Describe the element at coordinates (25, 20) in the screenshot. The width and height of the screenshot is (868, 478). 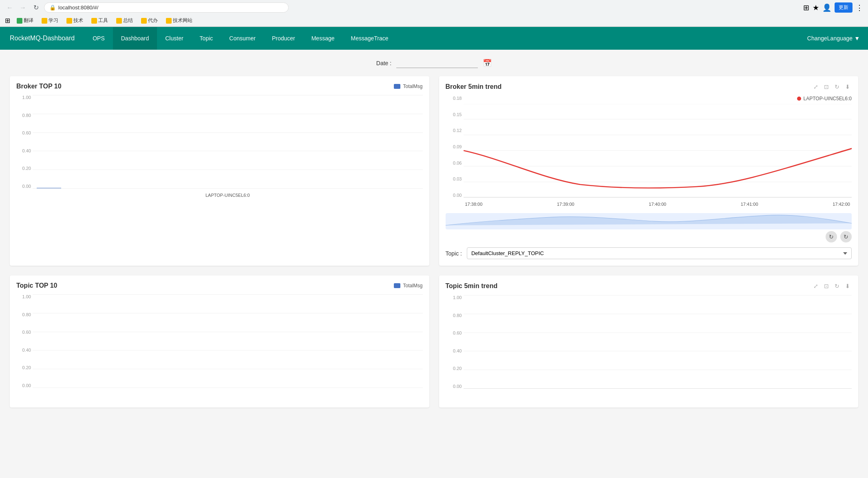
I see `bookmark-translate: 翻译` at that location.